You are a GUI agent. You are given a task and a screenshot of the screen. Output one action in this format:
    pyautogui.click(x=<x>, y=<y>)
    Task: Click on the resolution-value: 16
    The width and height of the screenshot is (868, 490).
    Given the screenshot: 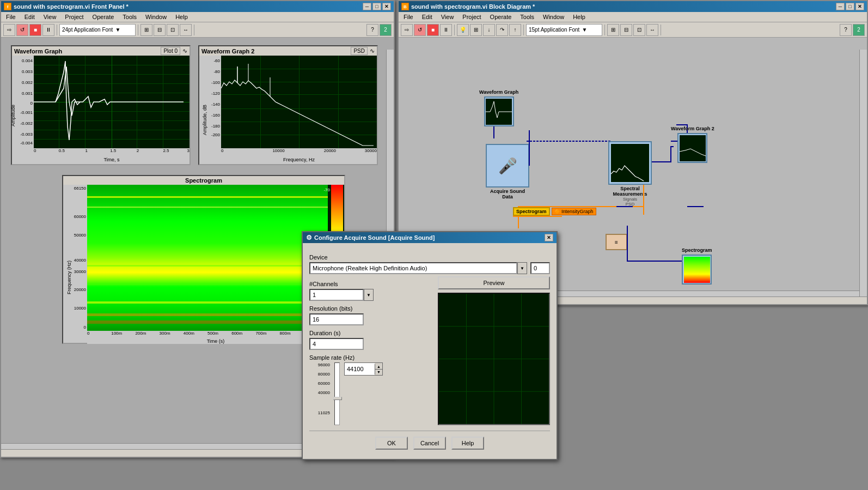 What is the action you would take?
    pyautogui.click(x=337, y=319)
    